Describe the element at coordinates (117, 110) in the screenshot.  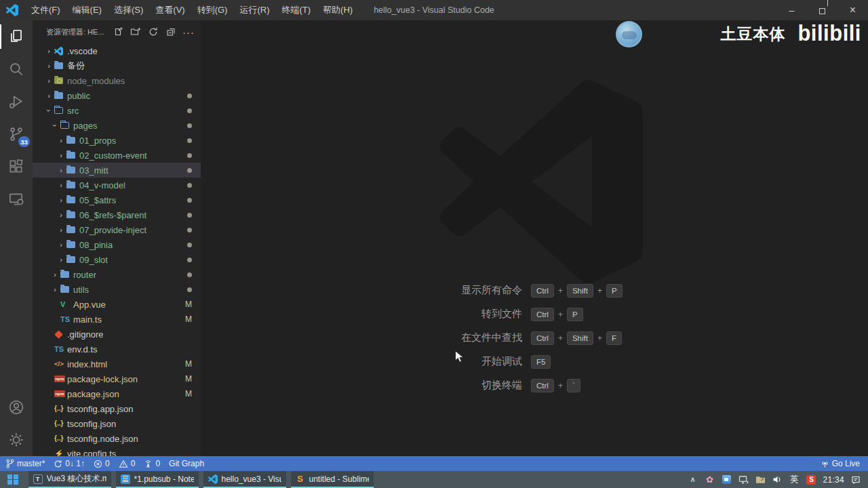
I see `tree-item: ›src` at that location.